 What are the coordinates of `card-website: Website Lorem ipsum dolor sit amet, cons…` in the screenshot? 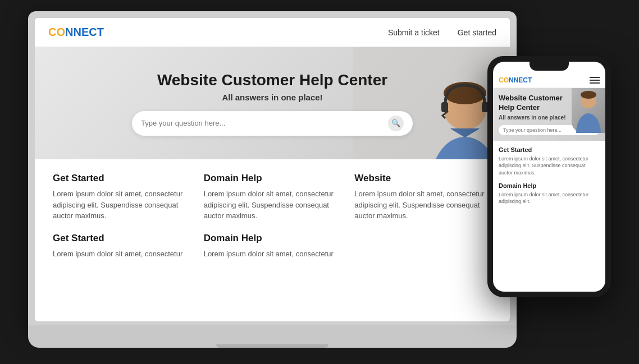 It's located at (423, 197).